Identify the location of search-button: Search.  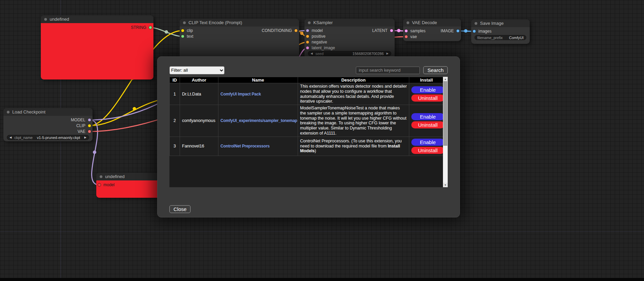
(435, 70).